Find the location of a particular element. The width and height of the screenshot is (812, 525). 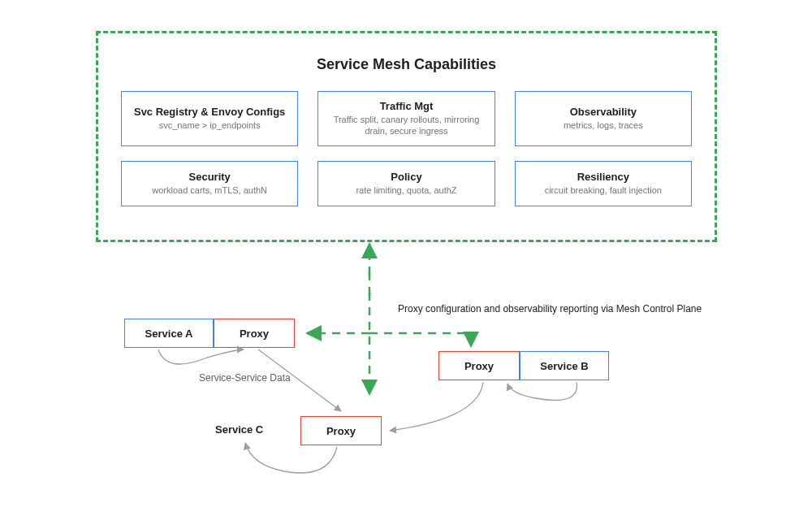

cap-svc-registry: Svc Registry & Envoy Configs svc_name > … is located at coordinates (209, 119).